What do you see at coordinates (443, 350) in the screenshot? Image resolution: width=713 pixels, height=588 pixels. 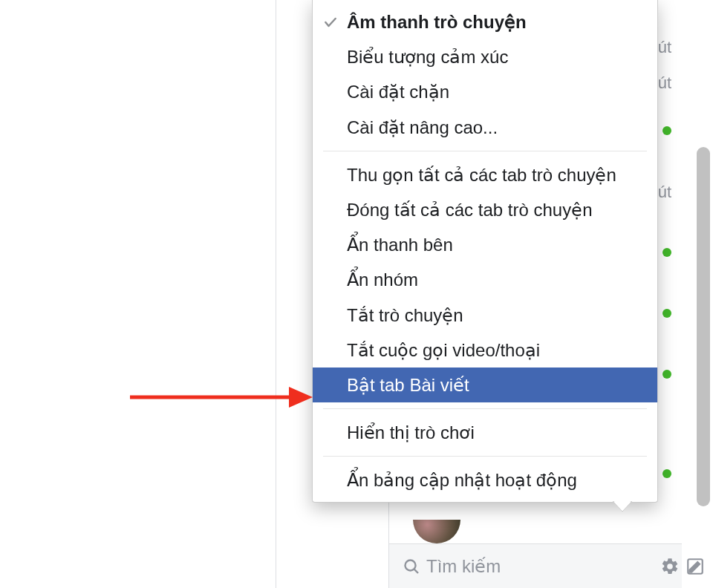 I see `menu-item-label: Tắt cuộc gọi video/thoại` at bounding box center [443, 350].